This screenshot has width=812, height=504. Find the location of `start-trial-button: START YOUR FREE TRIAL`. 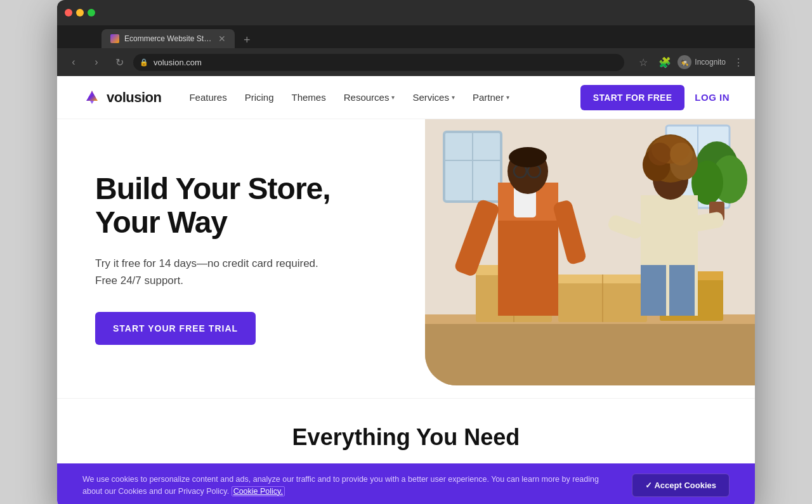

start-trial-button: START YOUR FREE TRIAL is located at coordinates (175, 328).